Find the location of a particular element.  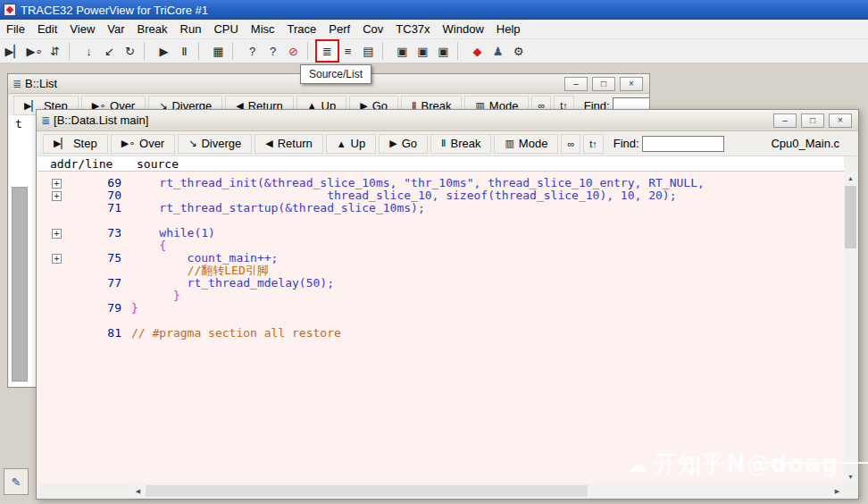

menu-bar: FileEditViewVarBreakRunCPUMiscTracePerfC… is located at coordinates (434, 29).